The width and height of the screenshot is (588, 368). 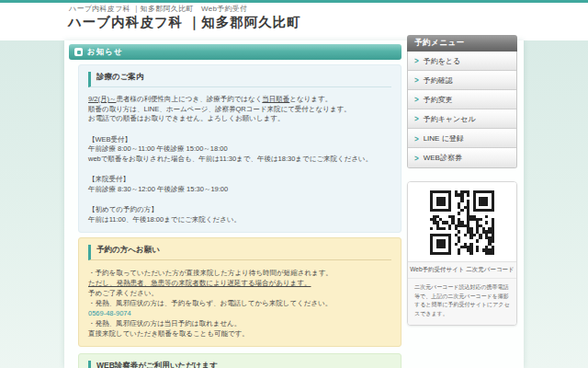 I want to click on menu-item-change-reservation: > 予約変更, so click(x=462, y=99).